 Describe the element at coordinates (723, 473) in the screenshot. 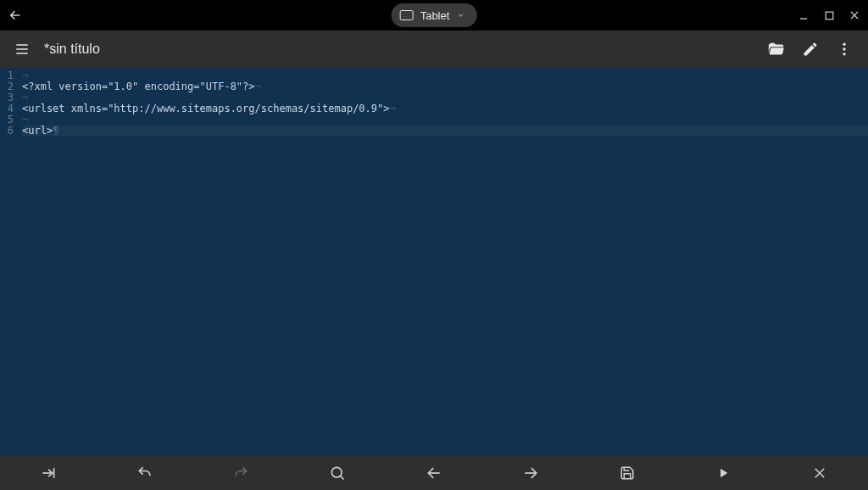

I see `run-button` at that location.